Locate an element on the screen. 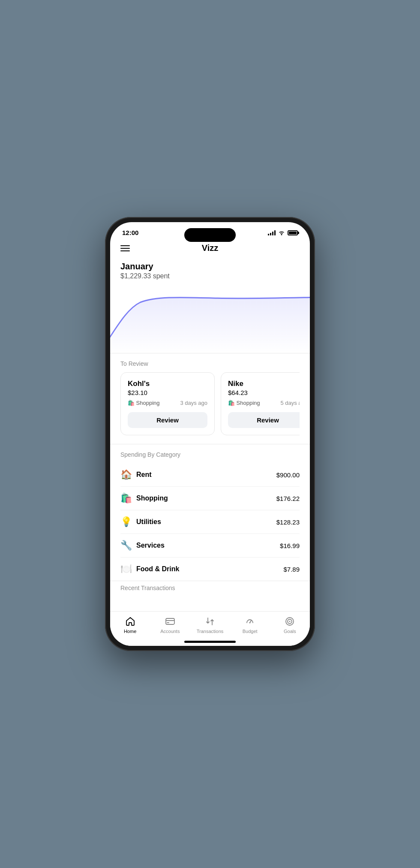  to-review-label: To Review is located at coordinates (210, 363).